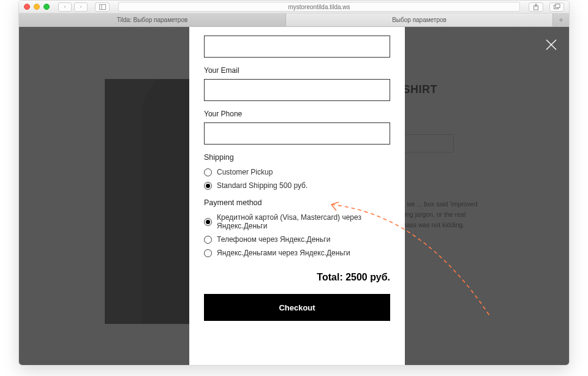 Image resolution: width=588 pixels, height=376 pixels. I want to click on email-label: Your Email, so click(297, 70).